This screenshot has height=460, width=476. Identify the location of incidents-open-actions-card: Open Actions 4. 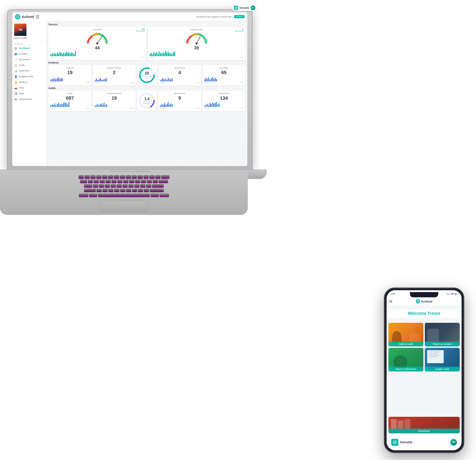
(180, 75).